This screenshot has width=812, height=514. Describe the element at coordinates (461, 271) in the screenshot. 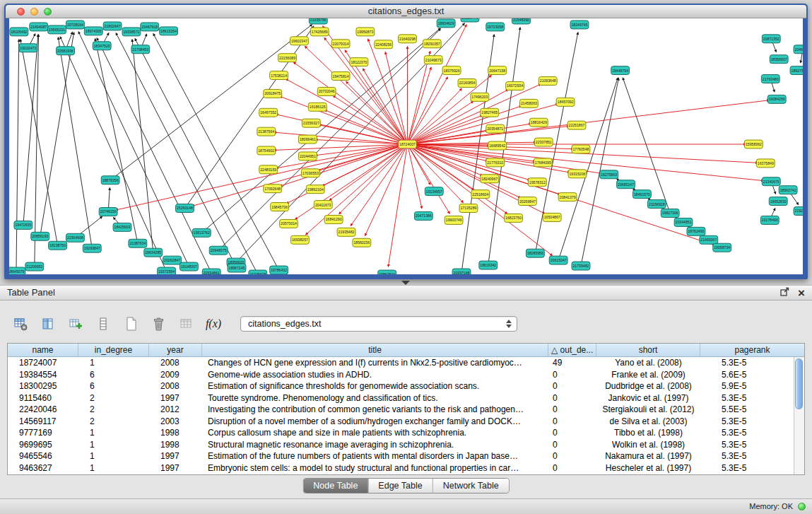

I see `network-node-teal: 20397168` at that location.